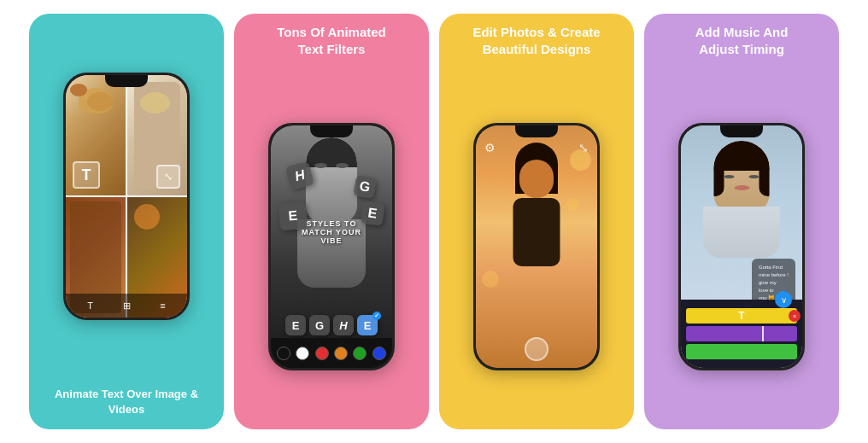  What do you see at coordinates (537, 148) in the screenshot?
I see `phone-top-icons: ⚙ ⤡` at bounding box center [537, 148].